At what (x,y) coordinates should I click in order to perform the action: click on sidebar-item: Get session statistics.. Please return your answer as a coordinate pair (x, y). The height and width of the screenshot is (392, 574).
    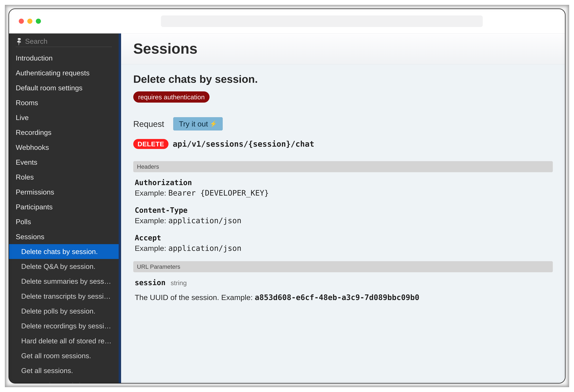
    Looking at the image, I should click on (64, 380).